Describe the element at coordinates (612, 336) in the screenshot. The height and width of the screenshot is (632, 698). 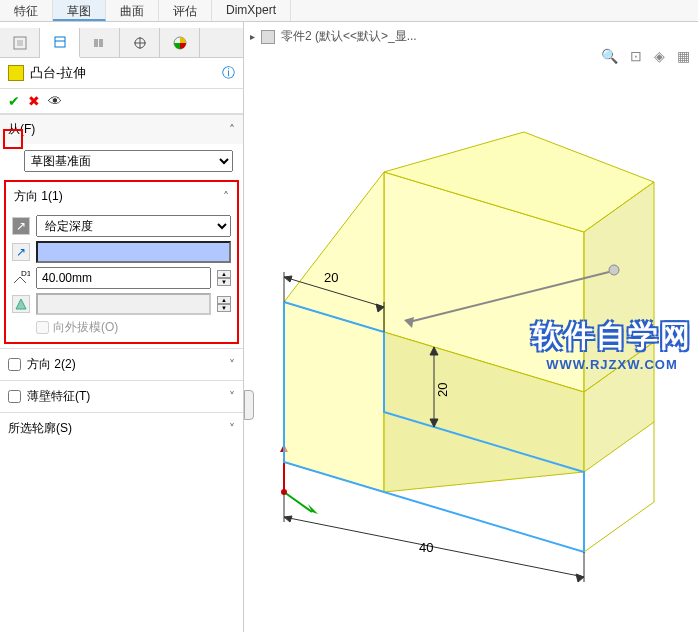
I see `watermark-cn: 软件自学网` at that location.